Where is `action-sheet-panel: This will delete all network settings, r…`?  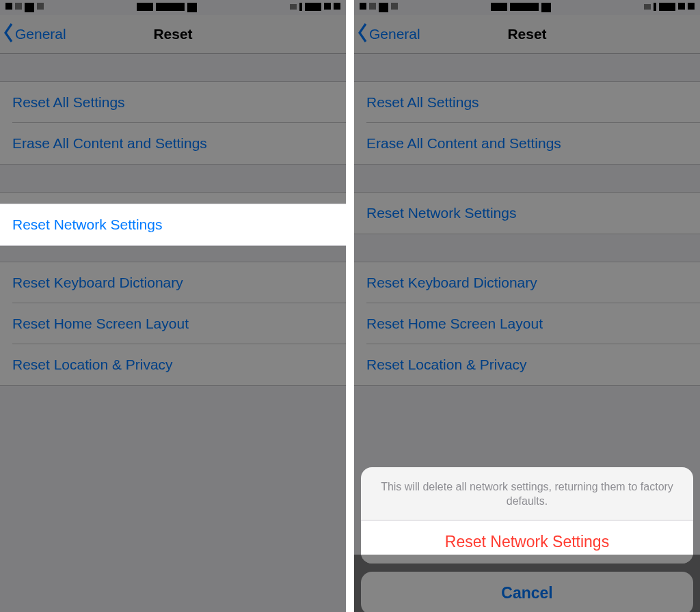 action-sheet-panel: This will delete all network settings, r… is located at coordinates (527, 515).